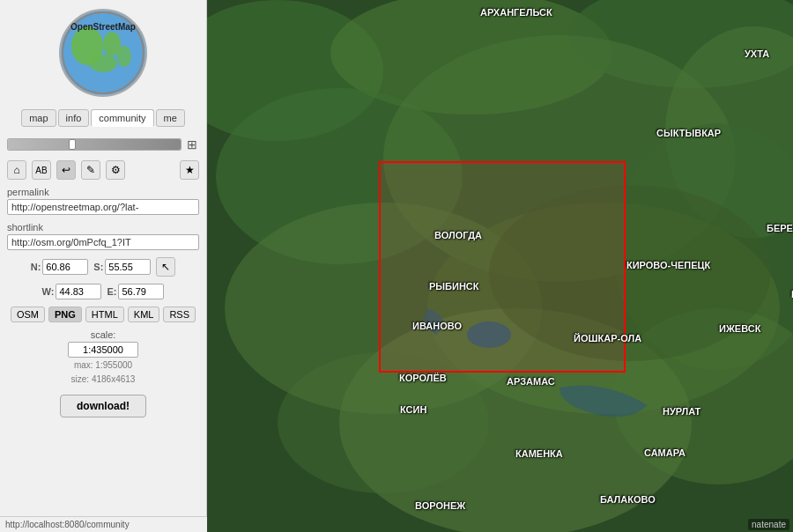 This screenshot has height=532, width=793. I want to click on zoom-bar: ⊞, so click(103, 144).